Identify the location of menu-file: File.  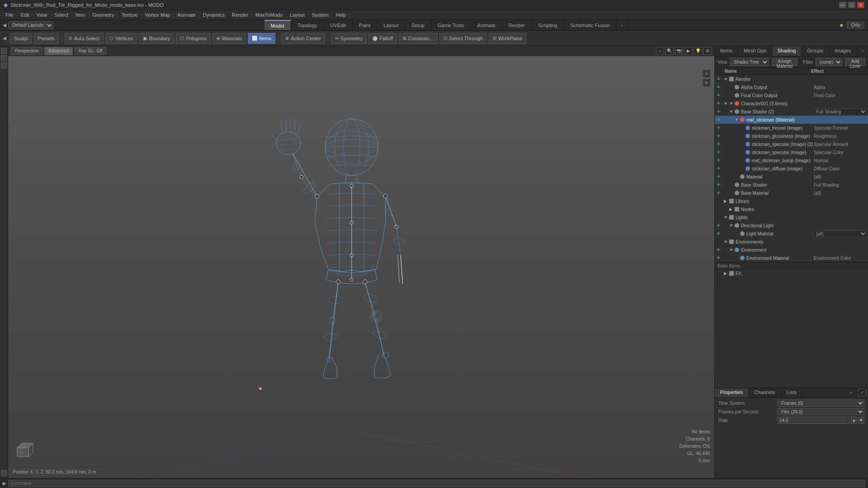
(9, 15).